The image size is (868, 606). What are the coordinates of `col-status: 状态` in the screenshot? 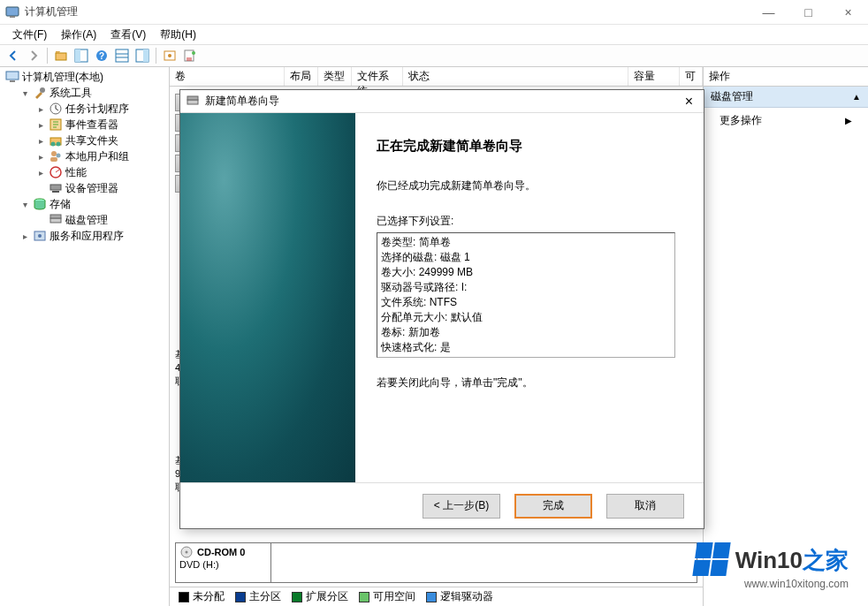 It's located at (516, 76).